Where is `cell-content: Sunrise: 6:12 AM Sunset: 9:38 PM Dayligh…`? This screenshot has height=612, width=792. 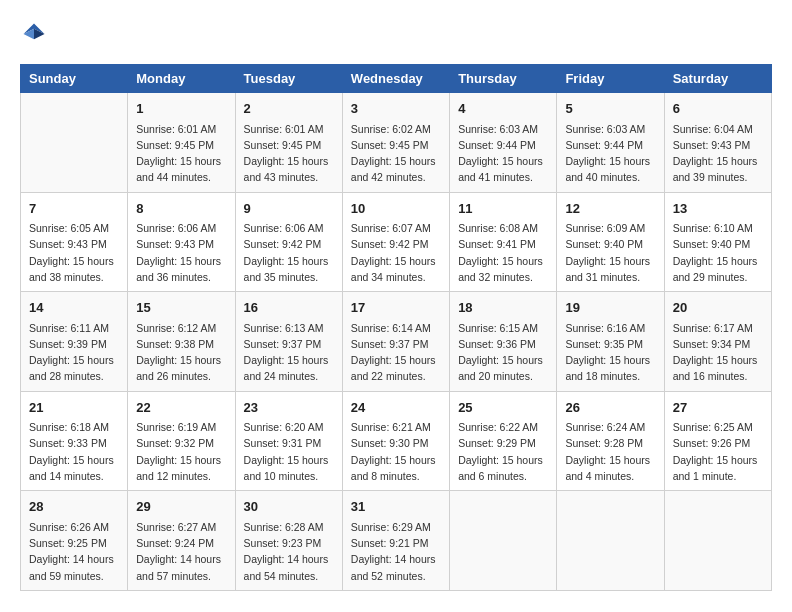
cell-content: Sunrise: 6:12 AM Sunset: 9:38 PM Dayligh… is located at coordinates (181, 352).